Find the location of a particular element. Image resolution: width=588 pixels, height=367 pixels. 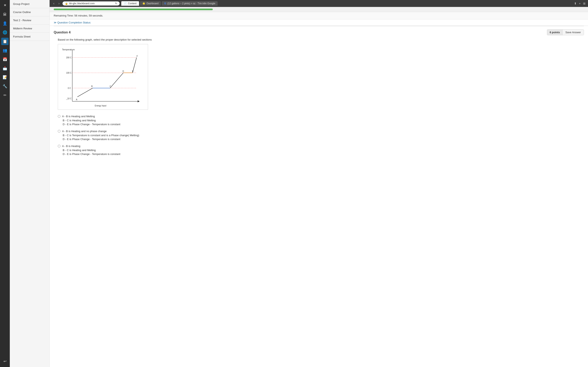

option-row-2: A - B is Heating and no phase change is located at coordinates (321, 131).